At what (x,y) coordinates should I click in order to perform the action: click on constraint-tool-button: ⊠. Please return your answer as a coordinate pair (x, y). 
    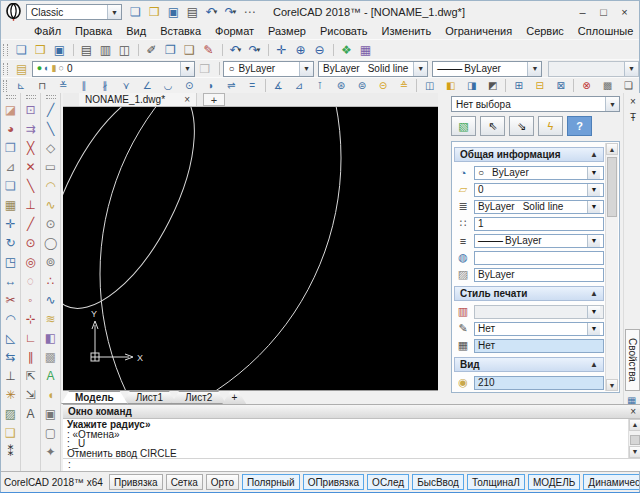
    Looking at the image, I should click on (560, 86).